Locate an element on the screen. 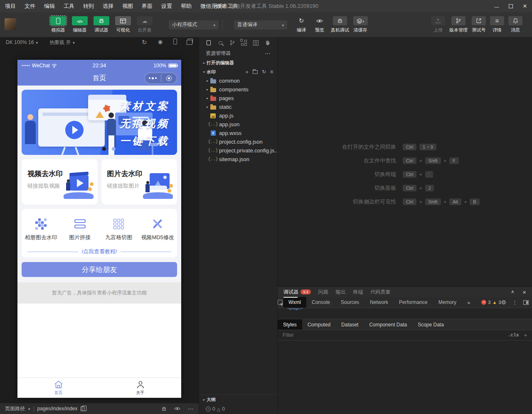  menu-select: 选择 is located at coordinates (108, 6).